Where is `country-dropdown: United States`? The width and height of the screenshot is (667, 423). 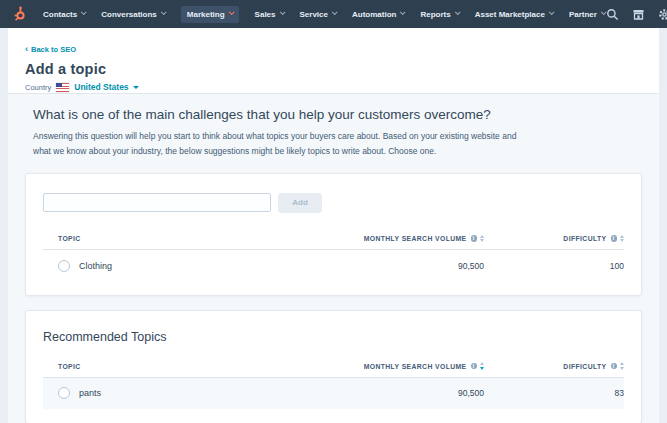
country-dropdown: United States is located at coordinates (106, 87).